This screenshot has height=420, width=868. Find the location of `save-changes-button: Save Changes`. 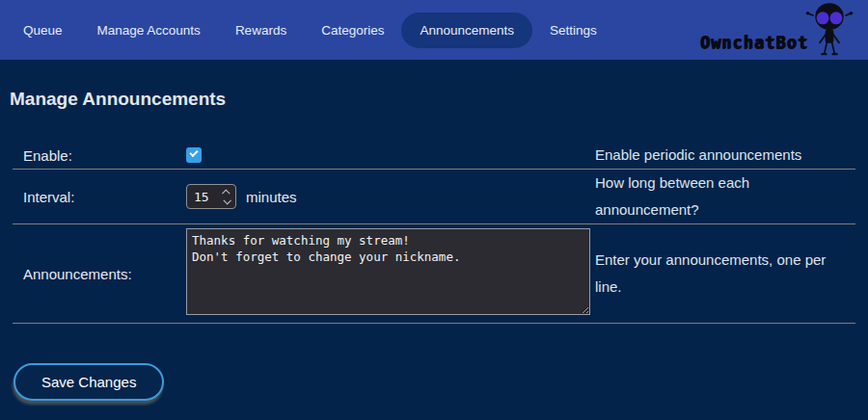

save-changes-button: Save Changes is located at coordinates (89, 381).